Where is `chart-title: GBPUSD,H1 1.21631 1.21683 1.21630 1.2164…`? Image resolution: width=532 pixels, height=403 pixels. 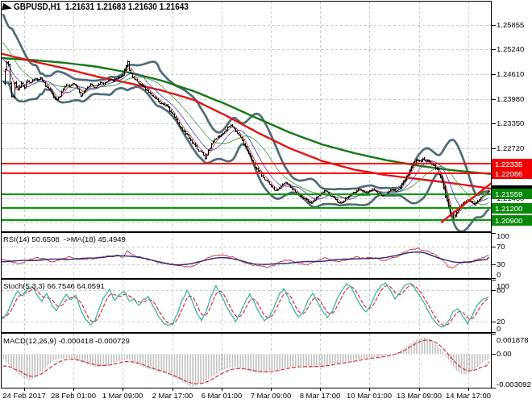 chart-title: GBPUSD,H1 1.21631 1.21683 1.21630 1.2164… is located at coordinates (102, 6).